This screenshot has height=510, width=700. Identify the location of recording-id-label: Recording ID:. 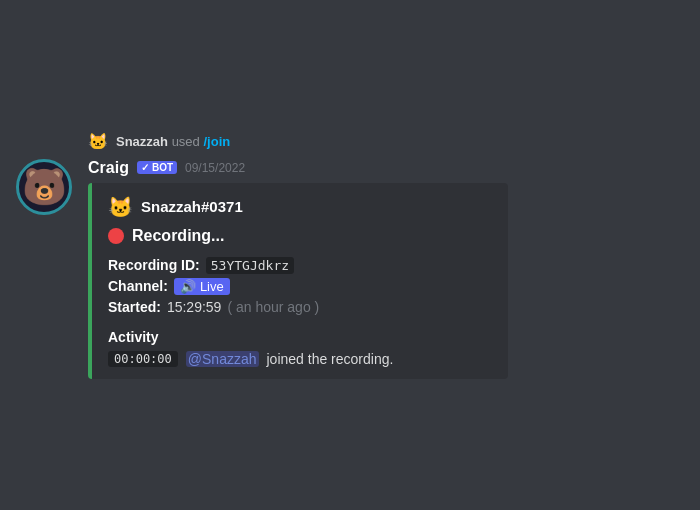
(154, 265).